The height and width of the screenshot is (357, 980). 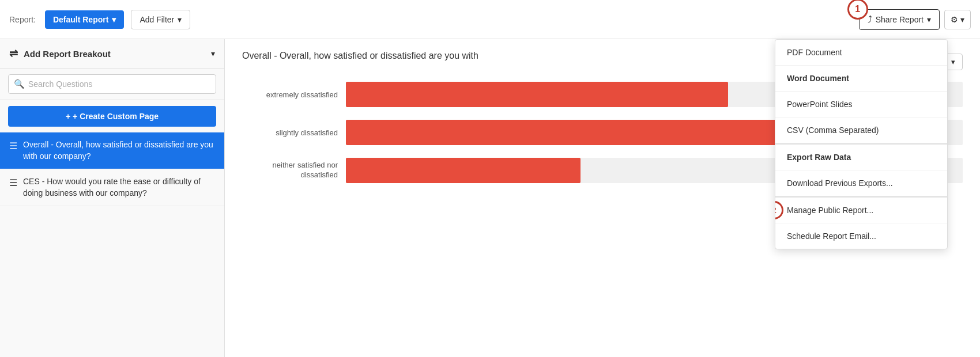 What do you see at coordinates (119, 151) in the screenshot?
I see `sidebar-item-text-0: Overall - Overall, how satisfied or diss…` at bounding box center [119, 151].